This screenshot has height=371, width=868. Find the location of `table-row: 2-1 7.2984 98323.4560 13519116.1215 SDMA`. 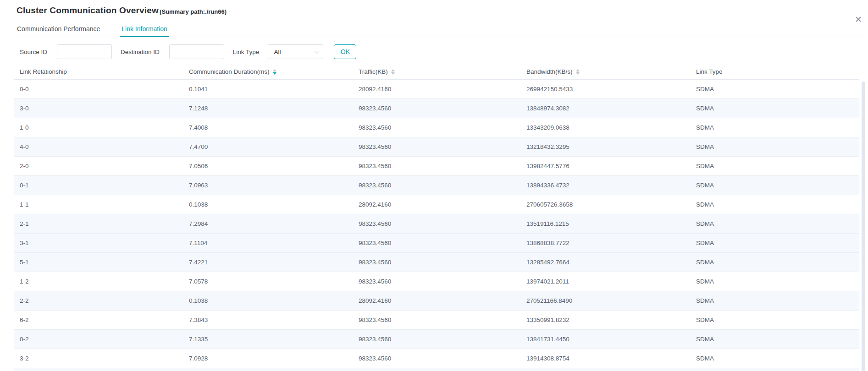

table-row: 2-1 7.2984 98323.4560 13519116.1215 SDMA is located at coordinates (437, 224).